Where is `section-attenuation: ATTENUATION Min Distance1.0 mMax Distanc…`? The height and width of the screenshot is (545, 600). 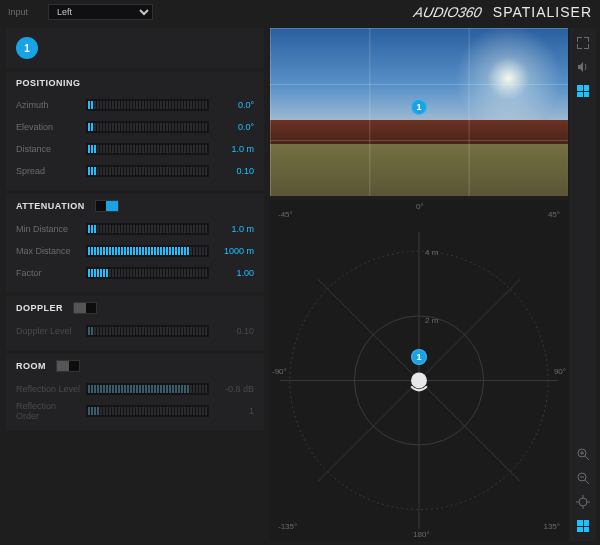 section-attenuation: ATTENUATION Min Distance1.0 mMax Distanc… is located at coordinates (135, 243).